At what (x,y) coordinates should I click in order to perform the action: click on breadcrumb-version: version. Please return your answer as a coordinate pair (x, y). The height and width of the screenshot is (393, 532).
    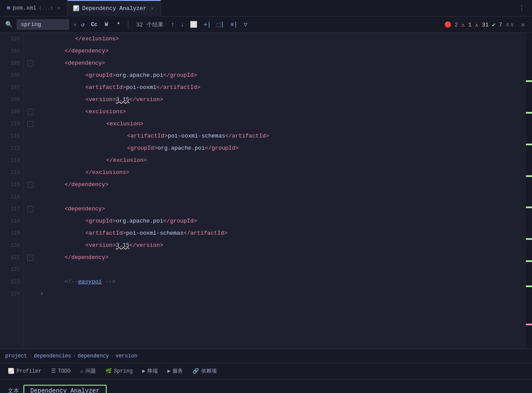
    Looking at the image, I should click on (126, 356).